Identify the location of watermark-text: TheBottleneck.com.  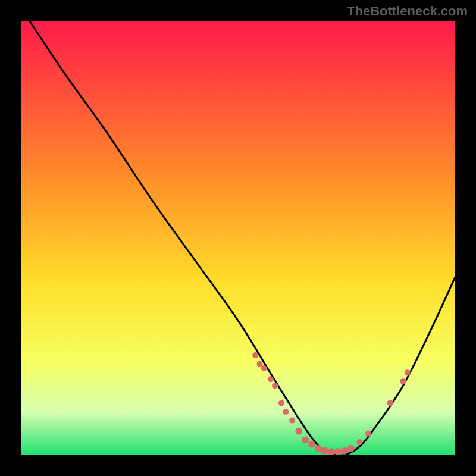
(407, 11).